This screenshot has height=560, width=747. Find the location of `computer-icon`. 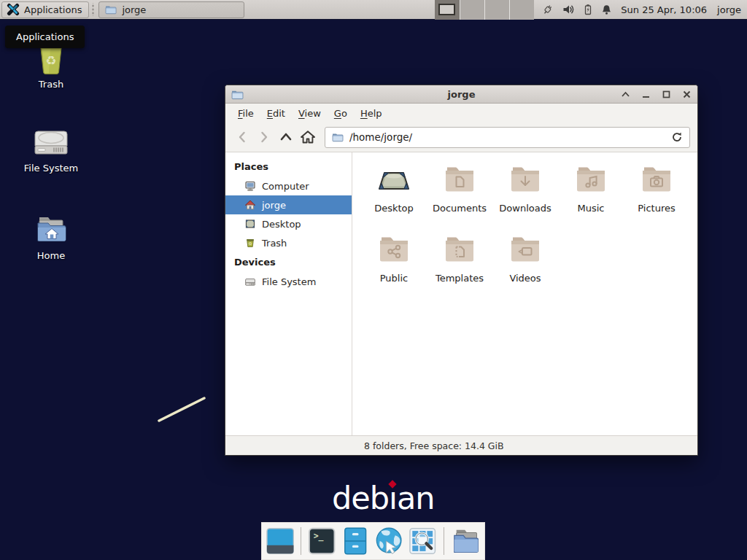

computer-icon is located at coordinates (250, 186).